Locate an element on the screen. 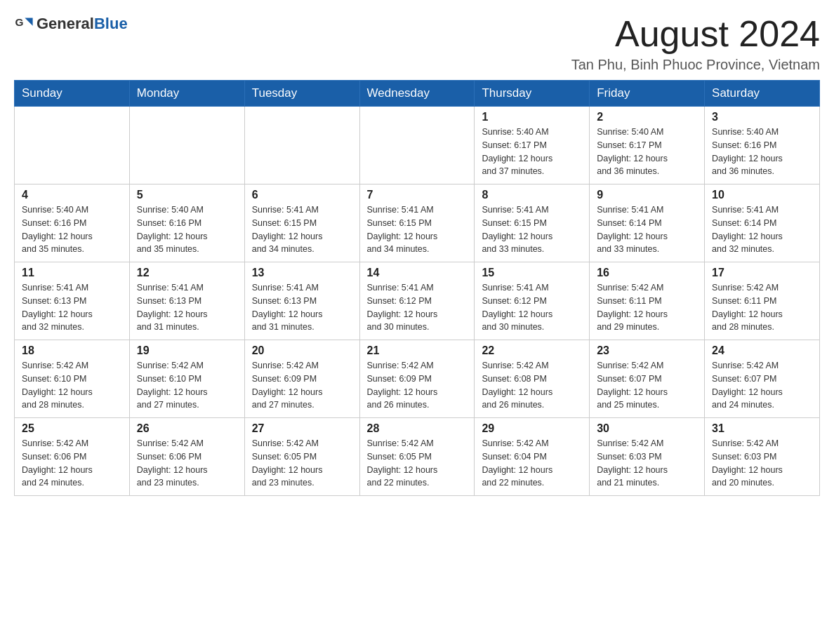  day-number: 13 is located at coordinates (302, 273).